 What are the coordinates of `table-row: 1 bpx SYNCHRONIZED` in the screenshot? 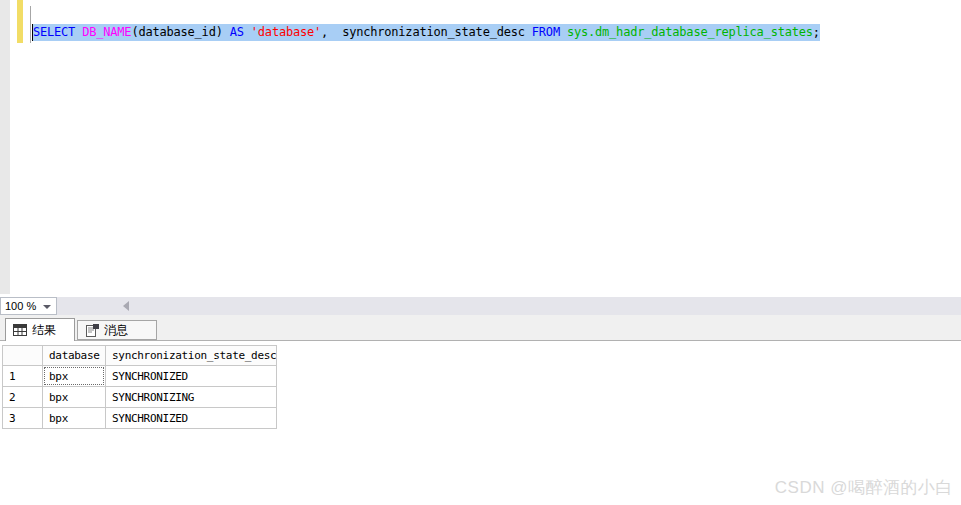 It's located at (140, 376).